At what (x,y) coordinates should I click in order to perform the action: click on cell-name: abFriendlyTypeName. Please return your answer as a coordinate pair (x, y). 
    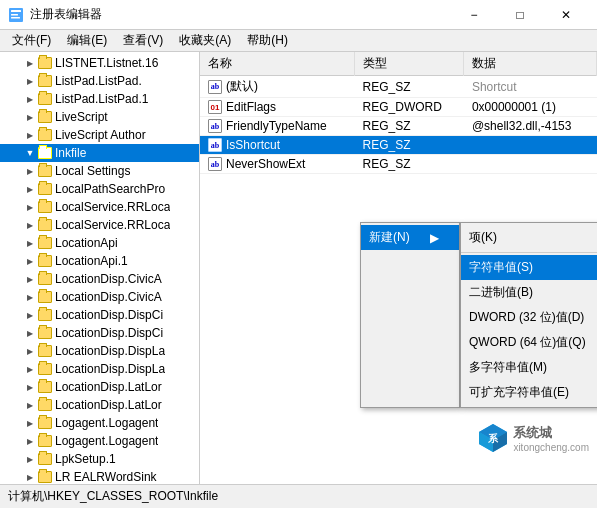
    Looking at the image, I should click on (278, 126).